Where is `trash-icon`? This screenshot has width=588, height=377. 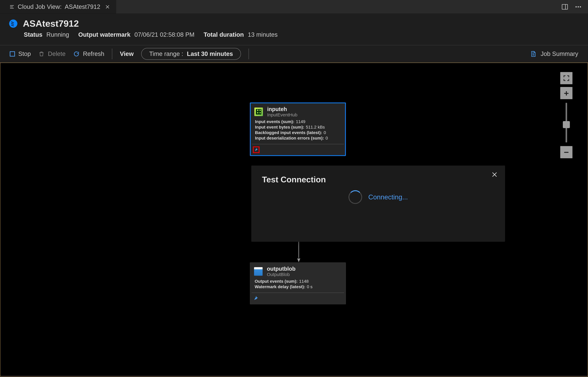 trash-icon is located at coordinates (42, 54).